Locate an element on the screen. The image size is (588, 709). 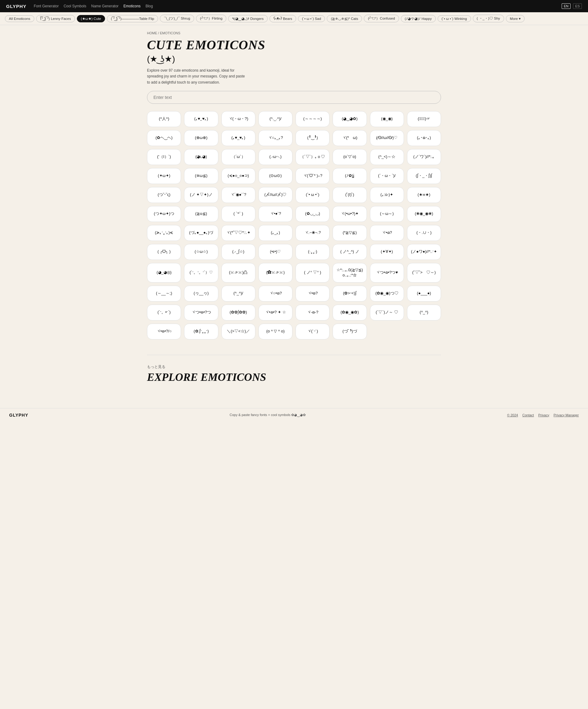
emoticon-card: (つ˘ᵕ˘ς) is located at coordinates (164, 195).